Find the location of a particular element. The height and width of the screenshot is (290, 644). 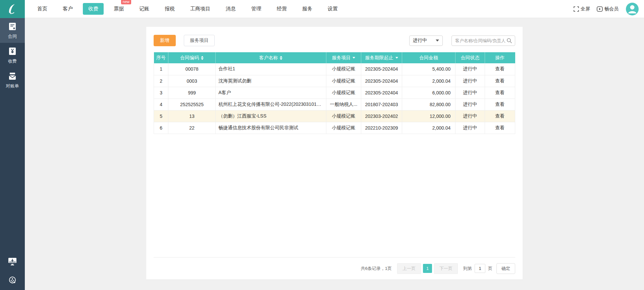

nav-item-label: 设置 is located at coordinates (333, 9).